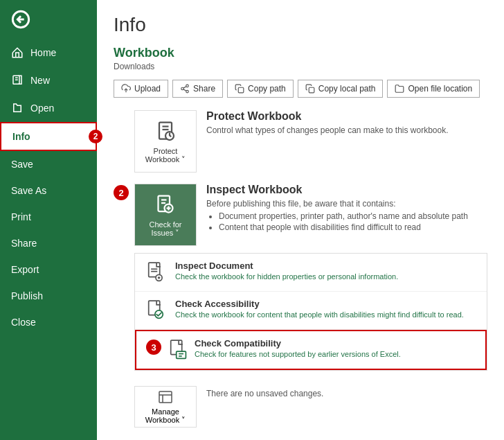  What do you see at coordinates (165, 155) in the screenshot?
I see `protect-button-label: ProtectWorkbook ˅` at bounding box center [165, 155].